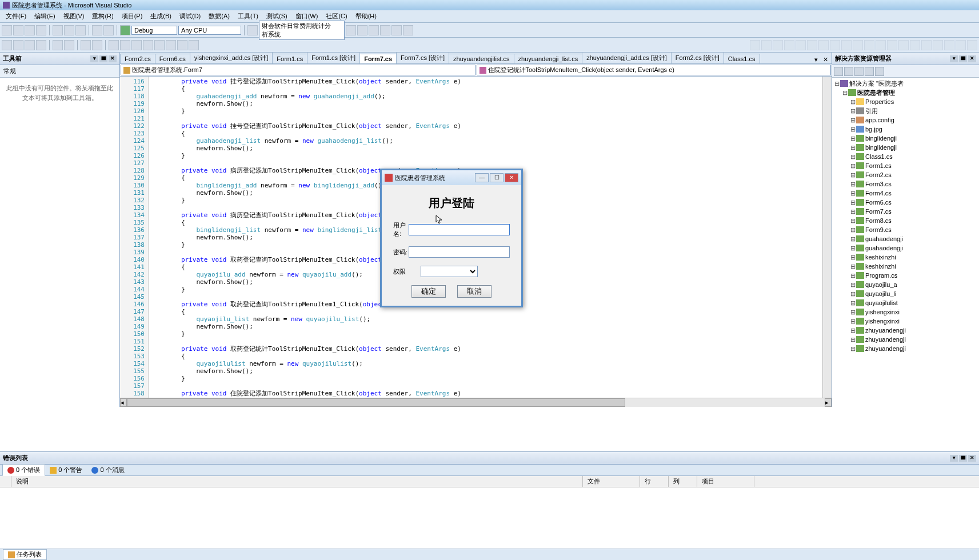 This screenshot has height=560, width=979. I want to click on menu-item: 生成(B), so click(161, 16).